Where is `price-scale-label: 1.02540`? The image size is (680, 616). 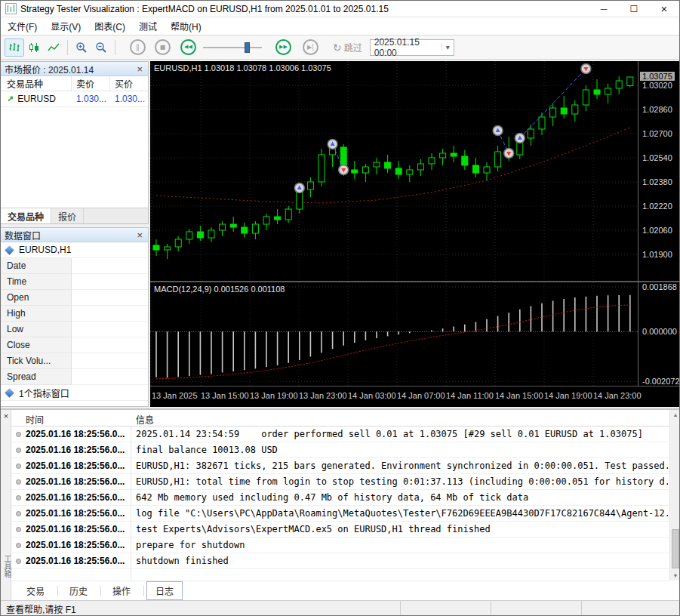
price-scale-label: 1.02540 is located at coordinates (657, 158).